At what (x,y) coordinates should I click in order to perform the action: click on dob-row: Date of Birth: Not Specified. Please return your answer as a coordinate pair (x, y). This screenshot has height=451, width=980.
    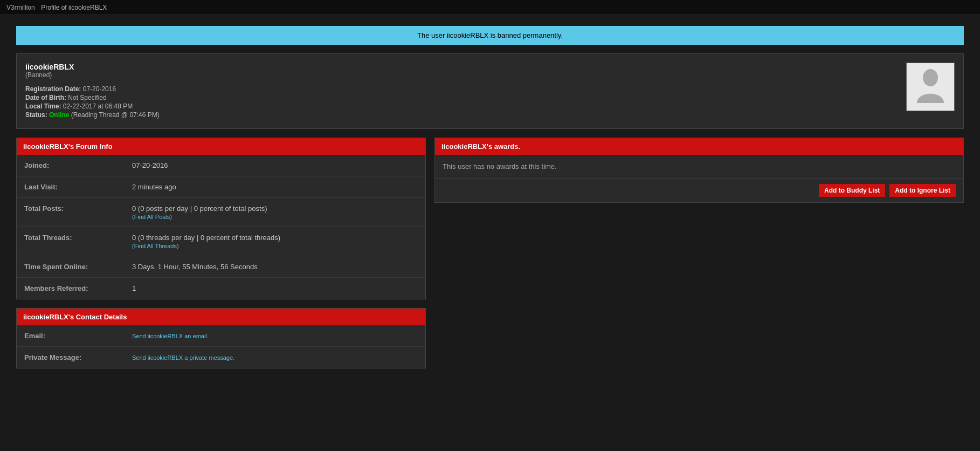
    Looking at the image, I should click on (93, 98).